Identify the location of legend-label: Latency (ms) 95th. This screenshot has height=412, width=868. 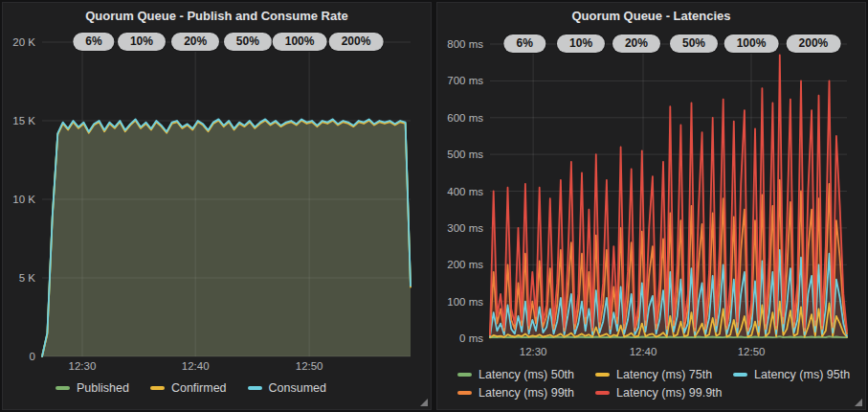
(802, 375).